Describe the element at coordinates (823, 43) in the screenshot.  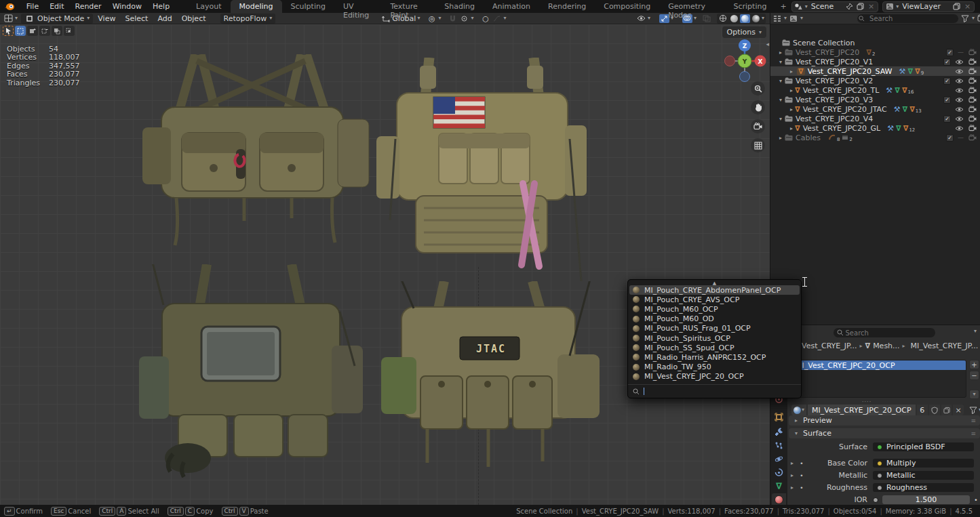
I see `row-label: Scene Collection` at that location.